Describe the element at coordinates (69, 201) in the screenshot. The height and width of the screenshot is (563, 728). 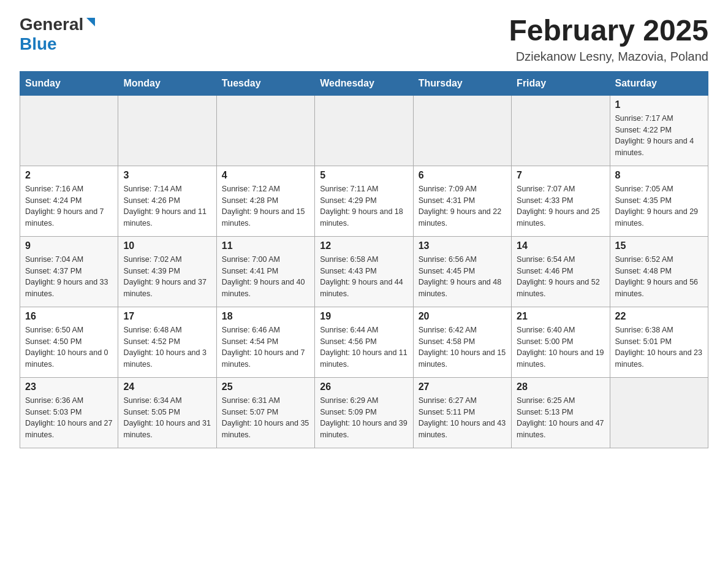
I see `calendar-cell: 2Sunrise: 7:16 AM Sunset: 4:24 PM Daylig…` at that location.